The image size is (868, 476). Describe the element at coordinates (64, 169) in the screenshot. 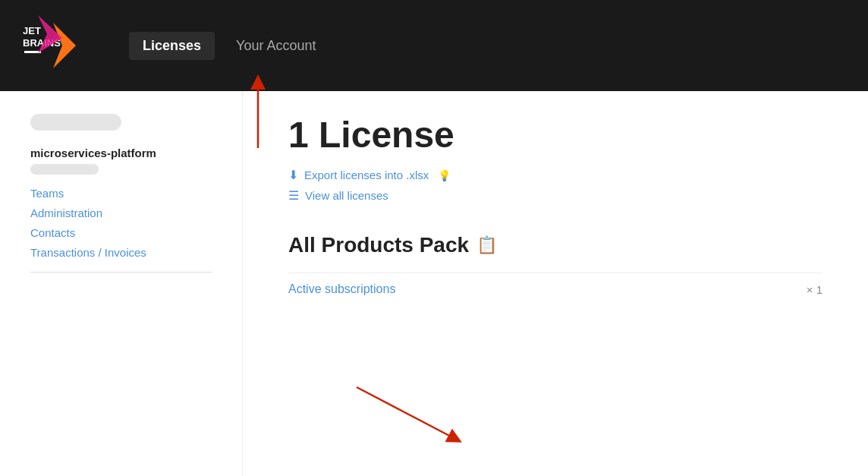

I see `org-id-blurred` at that location.